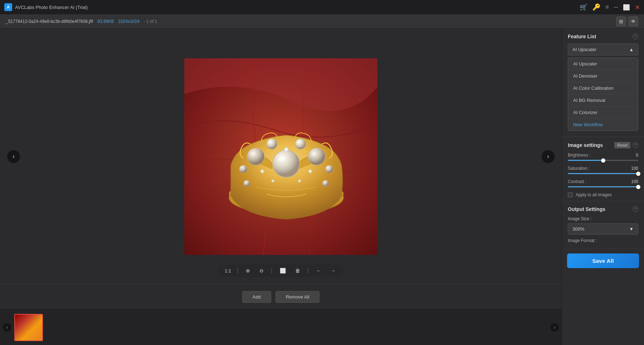 The height and width of the screenshot is (345, 644). I want to click on key-icon: 🔑, so click(596, 7).